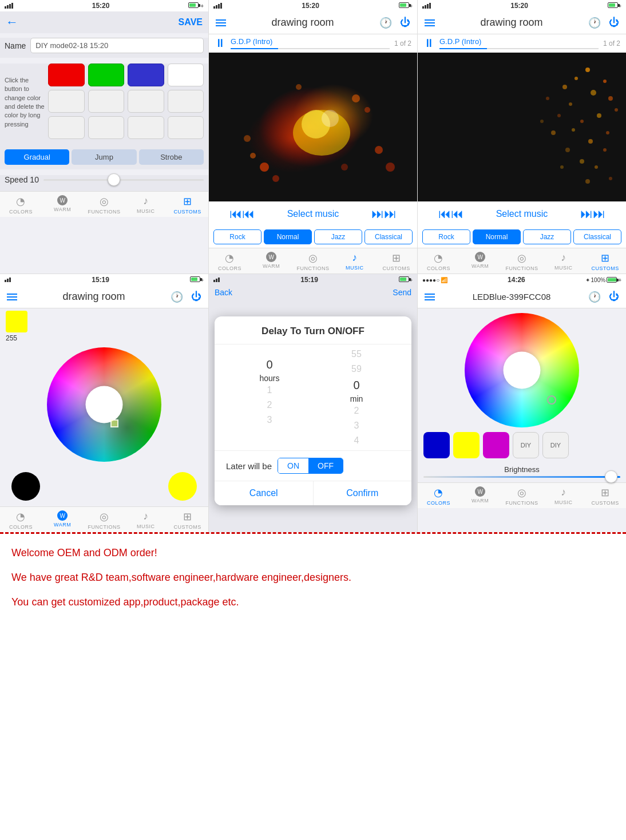 This screenshot has width=626, height=840. I want to click on tab-customs-6: ⊞ CUSTOMS, so click(605, 496).